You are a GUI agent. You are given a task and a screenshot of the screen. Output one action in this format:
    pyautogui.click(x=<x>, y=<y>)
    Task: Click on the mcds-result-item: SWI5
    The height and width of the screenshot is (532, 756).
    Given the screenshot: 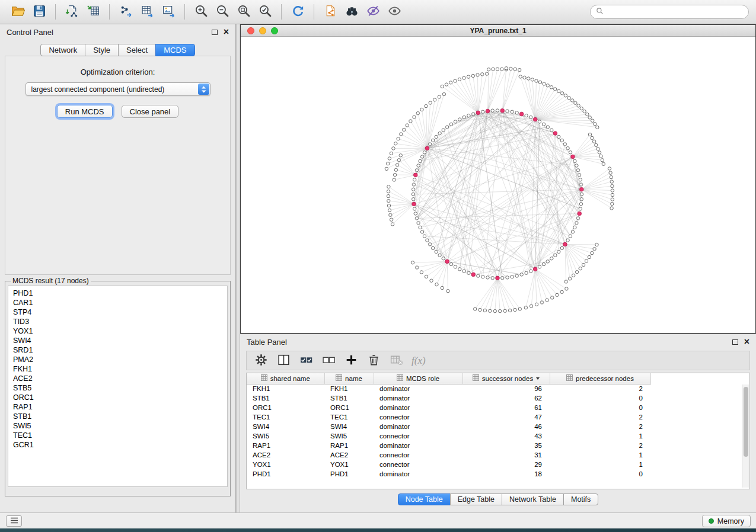 What is the action you would take?
    pyautogui.click(x=117, y=426)
    